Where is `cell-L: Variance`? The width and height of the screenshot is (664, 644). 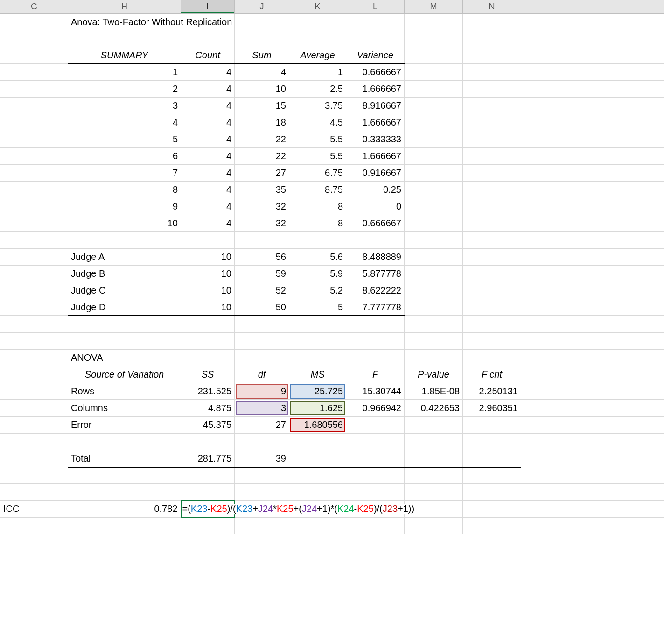
cell-L: Variance is located at coordinates (375, 56).